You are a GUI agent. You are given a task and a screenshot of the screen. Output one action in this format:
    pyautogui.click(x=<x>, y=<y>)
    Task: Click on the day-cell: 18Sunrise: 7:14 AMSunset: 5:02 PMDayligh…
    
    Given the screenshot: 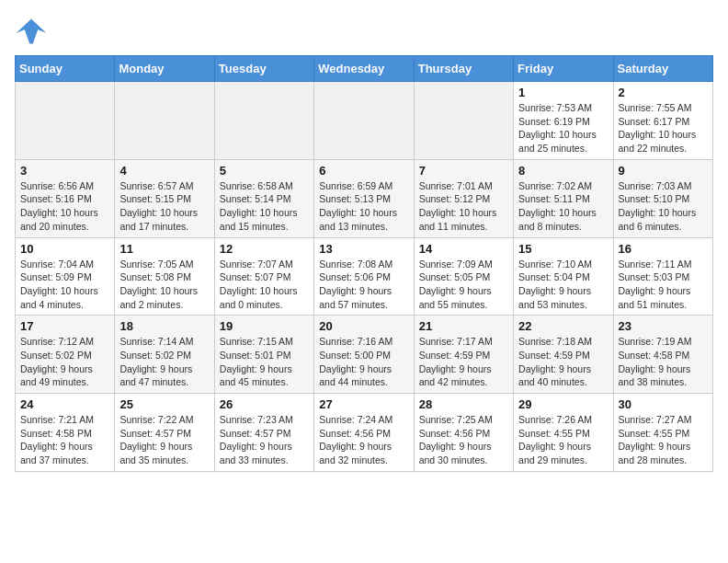 What is the action you would take?
    pyautogui.click(x=165, y=355)
    